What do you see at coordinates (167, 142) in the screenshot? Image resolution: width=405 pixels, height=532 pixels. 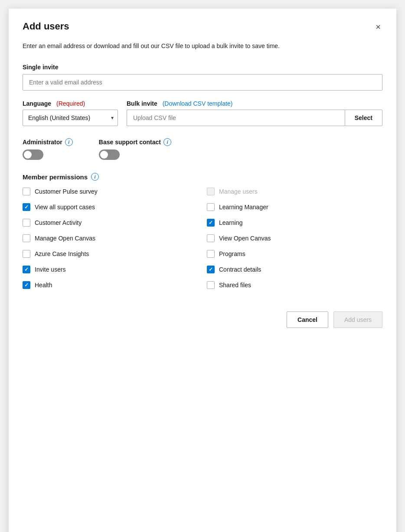 I see `base-support-info-icon: i` at bounding box center [167, 142].